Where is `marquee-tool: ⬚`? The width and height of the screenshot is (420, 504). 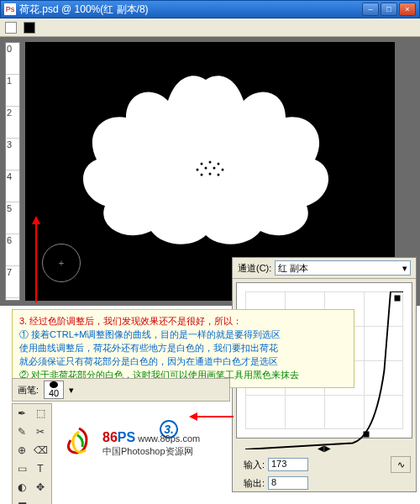 marquee-tool: ⬚ is located at coordinates (40, 413).